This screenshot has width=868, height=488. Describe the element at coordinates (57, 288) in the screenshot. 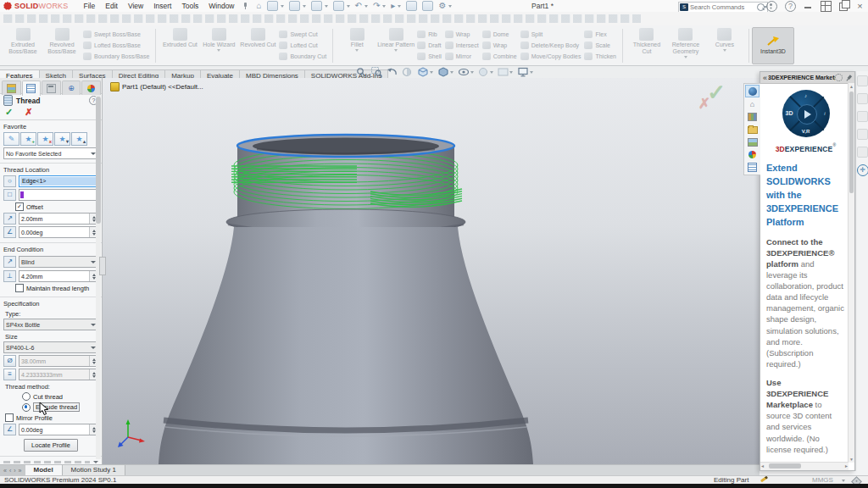

I see `maintain-thread-length-row: Maintain thread length` at that location.